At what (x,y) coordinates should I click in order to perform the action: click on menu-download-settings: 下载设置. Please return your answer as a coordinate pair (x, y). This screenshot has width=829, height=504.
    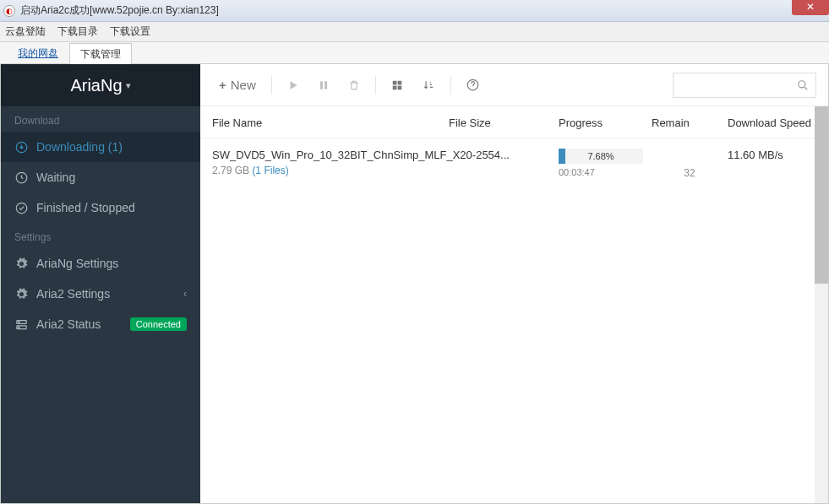
    Looking at the image, I should click on (130, 32).